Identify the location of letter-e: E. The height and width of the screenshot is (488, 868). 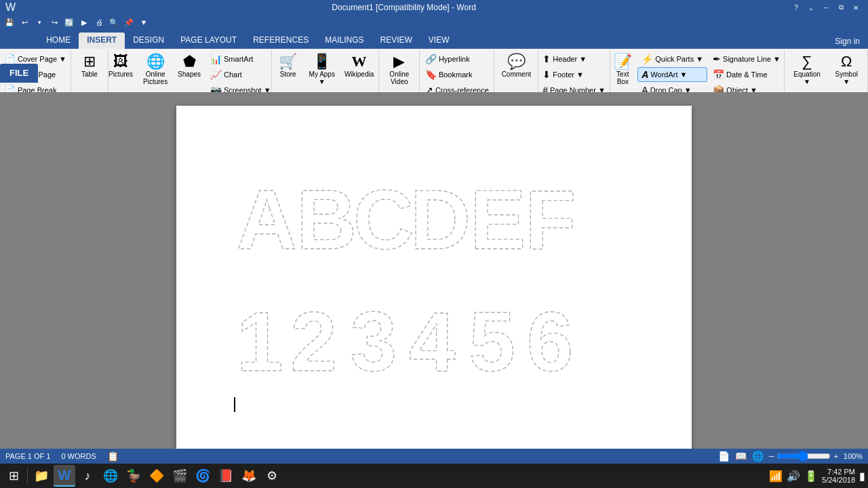
(498, 220).